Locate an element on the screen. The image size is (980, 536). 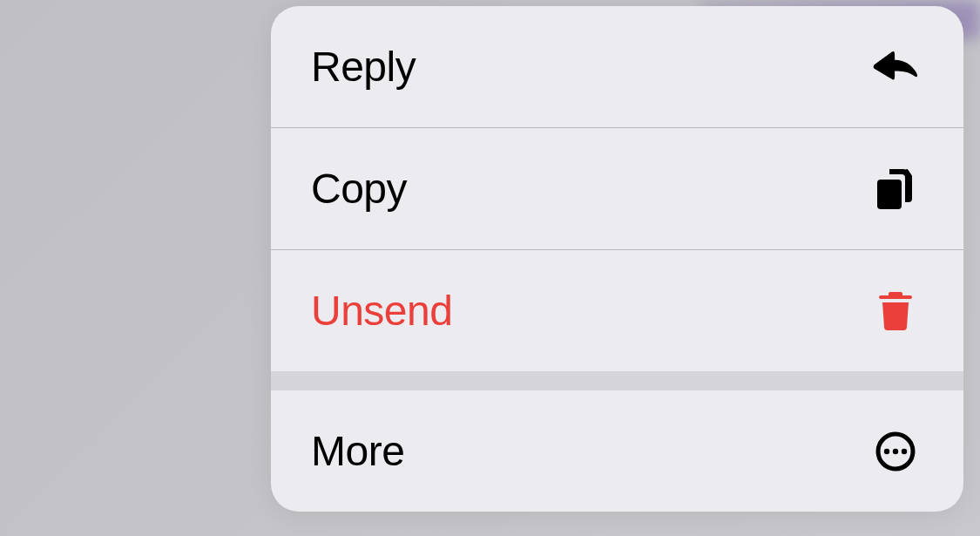
menu-item-label: Copy is located at coordinates (359, 188).